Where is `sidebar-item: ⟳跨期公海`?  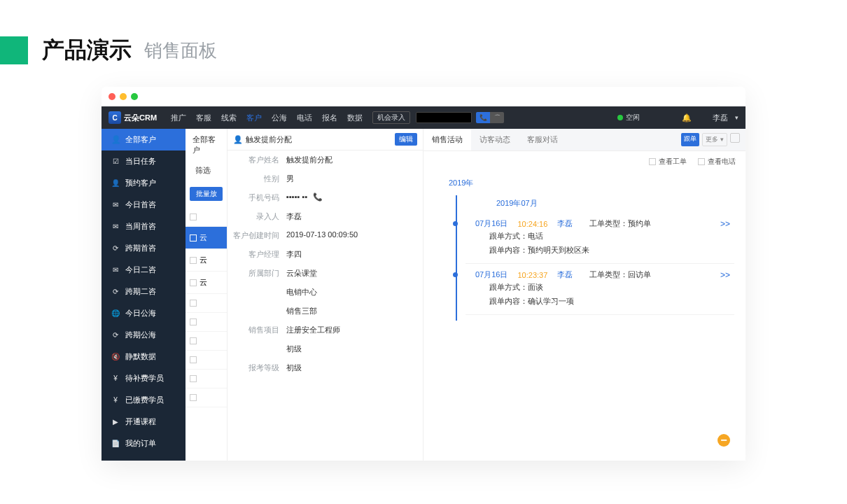
sidebar-item: ⟳跨期公海 is located at coordinates (144, 335).